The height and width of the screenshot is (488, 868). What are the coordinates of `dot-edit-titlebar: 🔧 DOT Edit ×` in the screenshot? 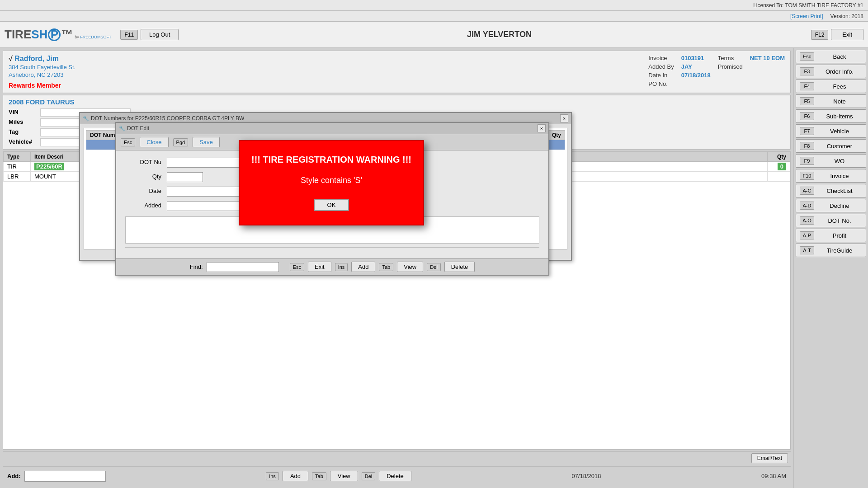 It's located at (332, 128).